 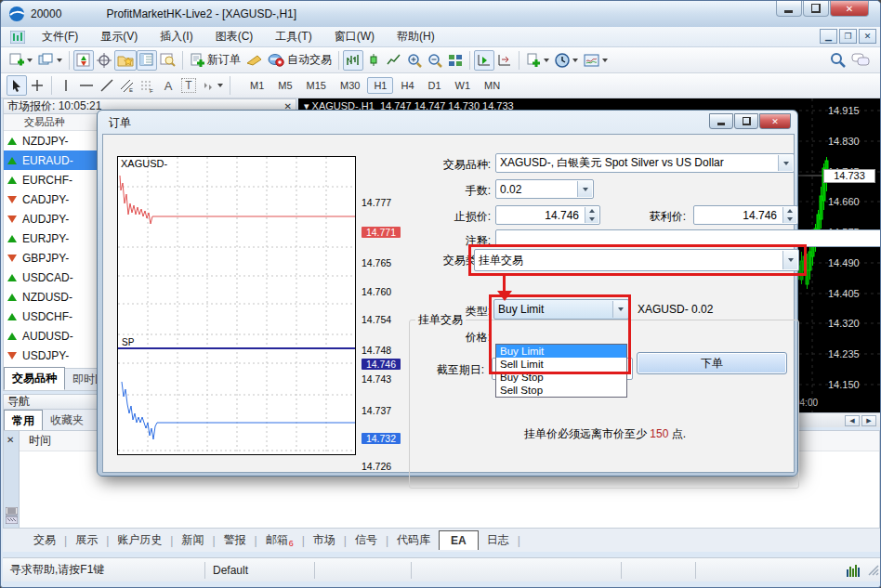 I want to click on status-profile: Default, so click(x=260, y=570).